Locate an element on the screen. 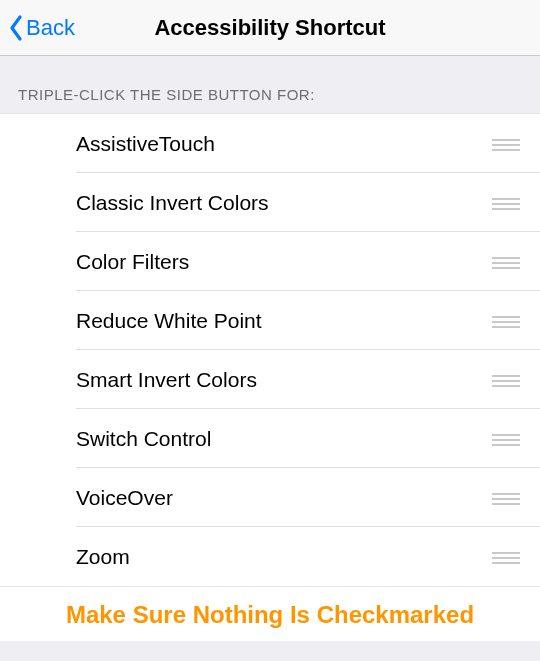  list-item-label: Color Filters is located at coordinates (284, 262).